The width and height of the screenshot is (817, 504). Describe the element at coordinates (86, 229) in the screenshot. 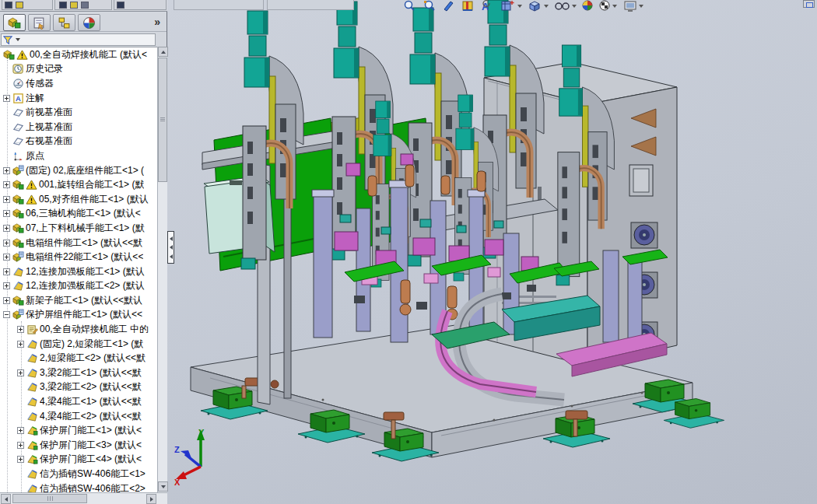

I see `tree-item-label: 07,上下料机械手能工<1> (默` at that location.